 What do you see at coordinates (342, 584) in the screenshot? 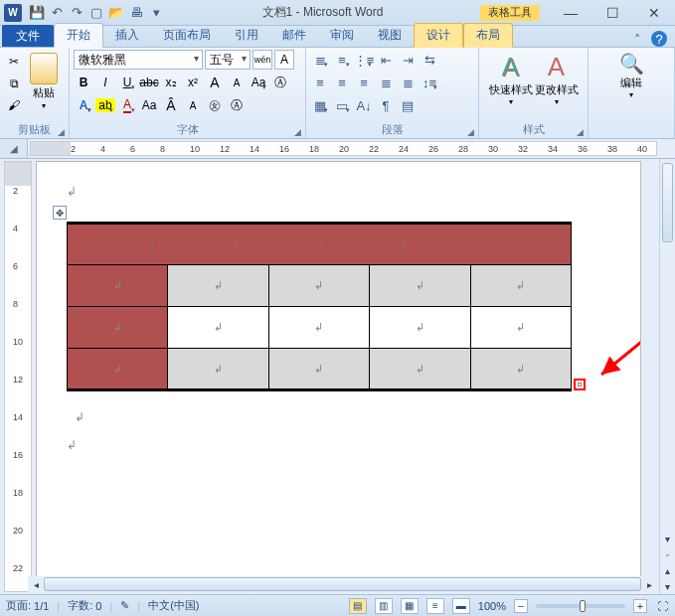
I see `horizontal-scrollbar: ◂ ▸` at bounding box center [342, 584].